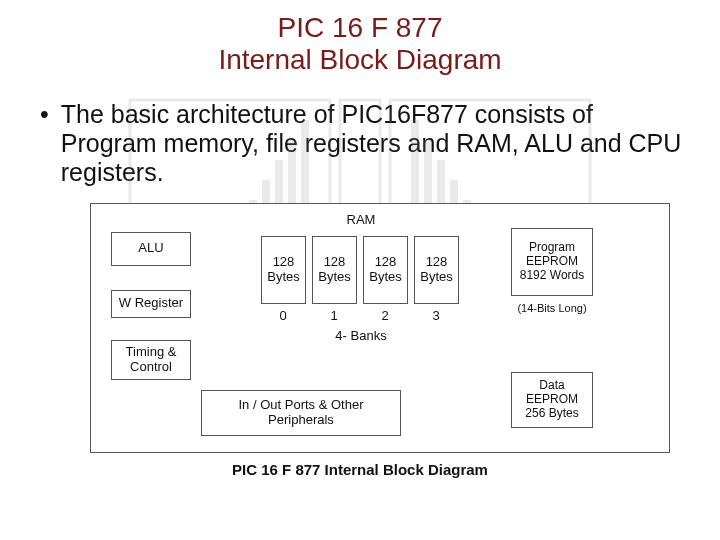 The width and height of the screenshot is (720, 540). I want to click on bank-num-1: 1, so click(334, 316).